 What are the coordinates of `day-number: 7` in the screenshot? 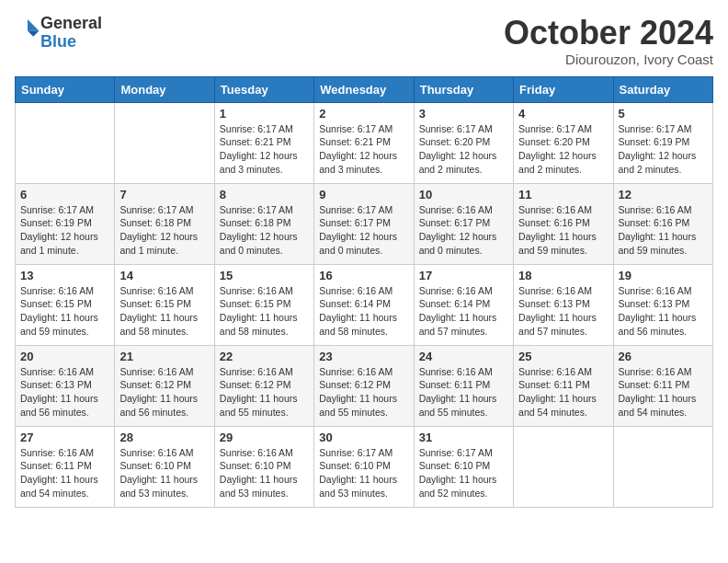 It's located at (164, 195).